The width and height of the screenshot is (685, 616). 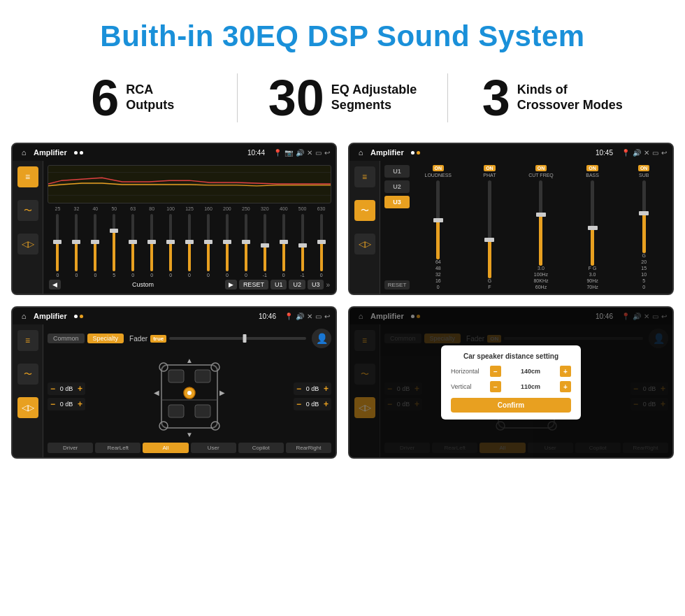 I want to click on unit-u3-btn: U3, so click(x=397, y=202).